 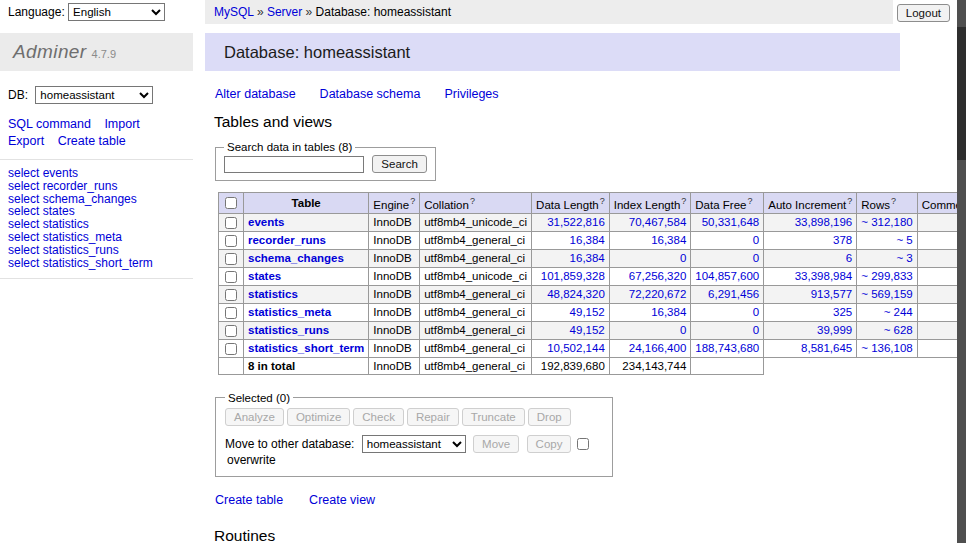 I want to click on rows-link: ~ 312,180, so click(x=886, y=222).